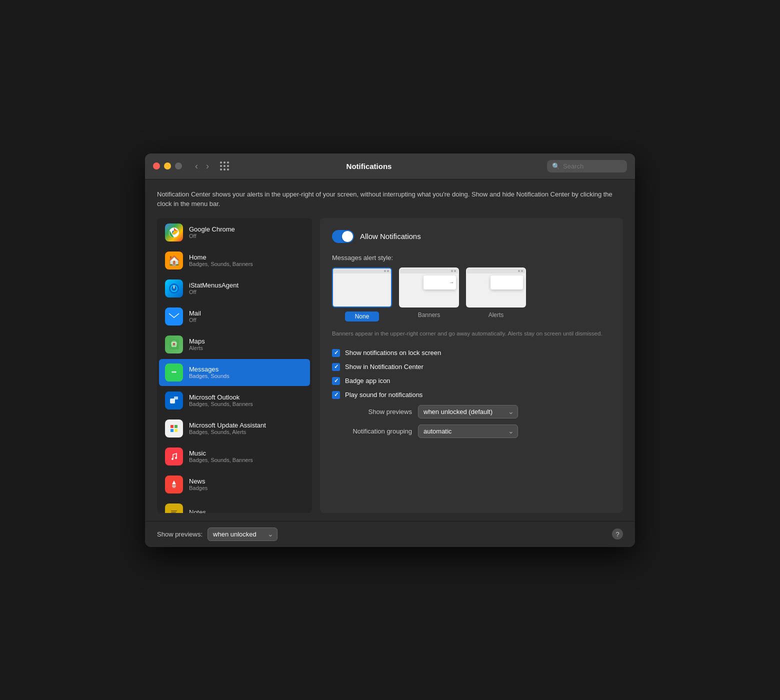  I want to click on alert-style-banners: → Banners, so click(429, 294).